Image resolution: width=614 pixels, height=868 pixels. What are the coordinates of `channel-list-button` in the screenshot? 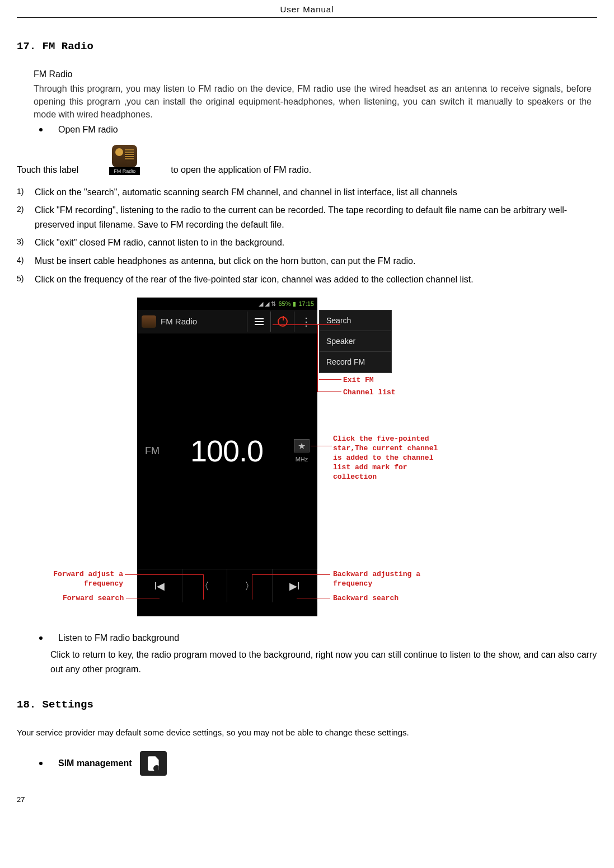 It's located at (259, 322).